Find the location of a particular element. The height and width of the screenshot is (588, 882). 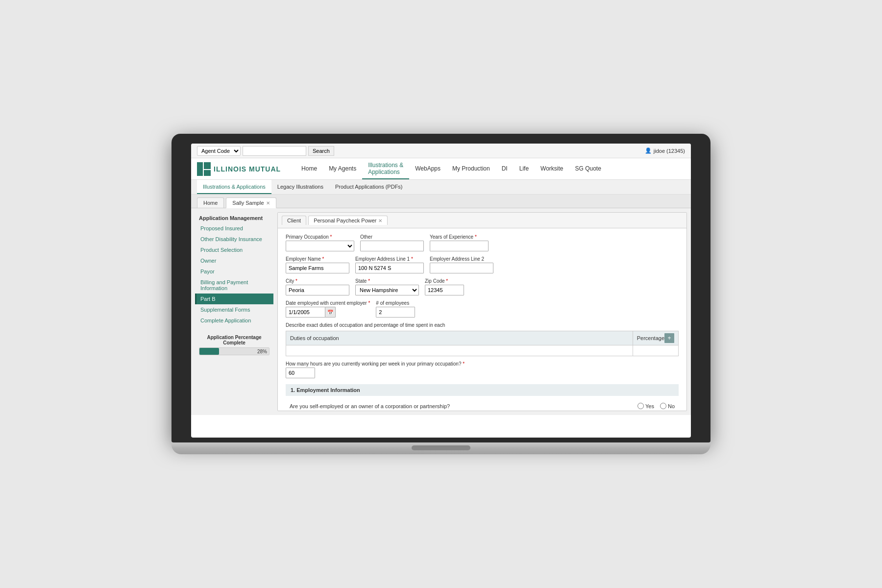

zip-label: Zip Code * is located at coordinates (444, 281).